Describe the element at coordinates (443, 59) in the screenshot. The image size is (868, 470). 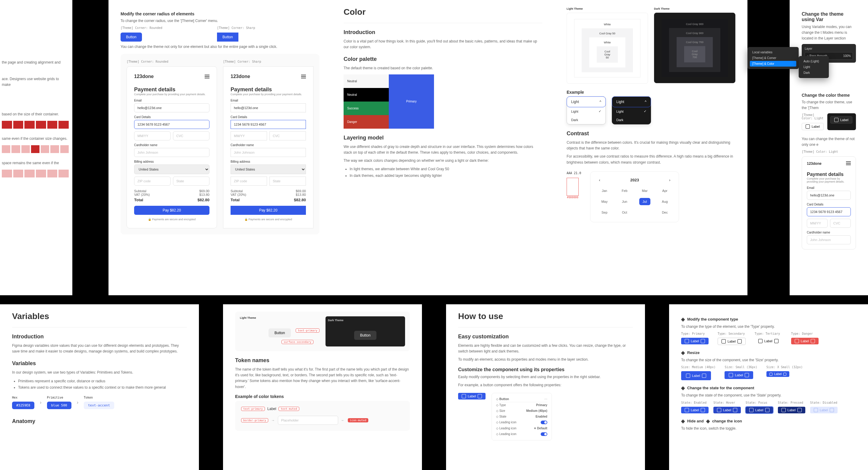
I see `palette-h: Color palette` at that location.